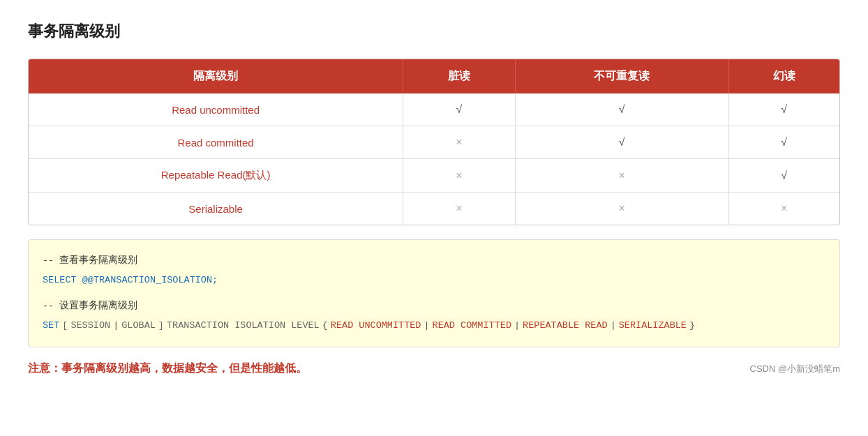  I want to click on notice-text: 注意：事务隔离级别越高，数据越安全，但是性能越低。, so click(167, 368).